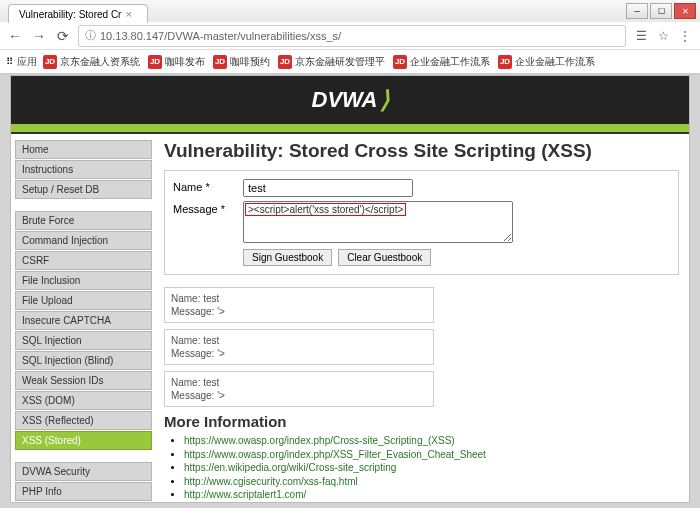  Describe the element at coordinates (422, 422) in the screenshot. I see `more-info-heading: More Information` at that location.